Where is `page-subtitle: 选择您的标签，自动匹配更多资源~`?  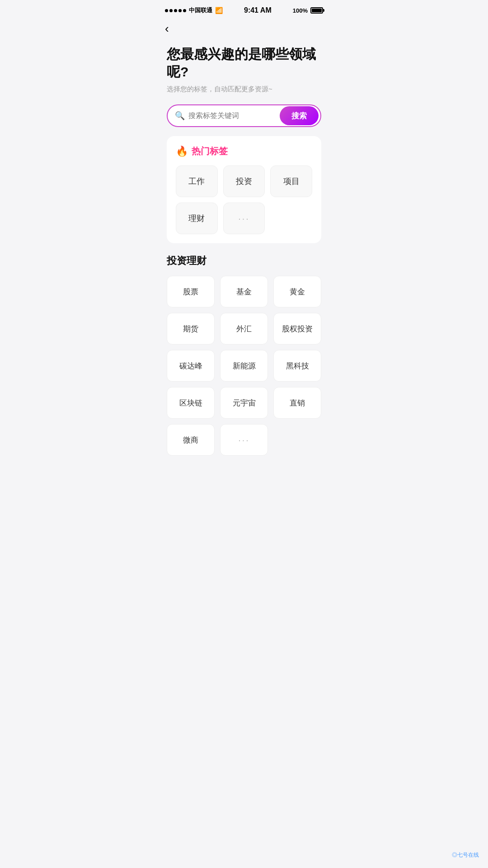
page-subtitle: 选择您的标签，自动匹配更多资源~ is located at coordinates (244, 90).